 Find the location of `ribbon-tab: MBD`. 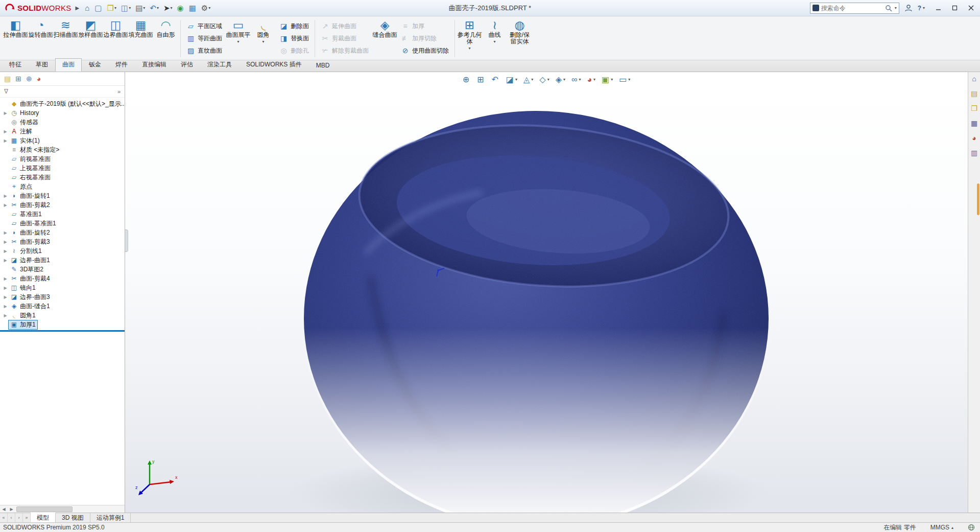

ribbon-tab: MBD is located at coordinates (323, 65).